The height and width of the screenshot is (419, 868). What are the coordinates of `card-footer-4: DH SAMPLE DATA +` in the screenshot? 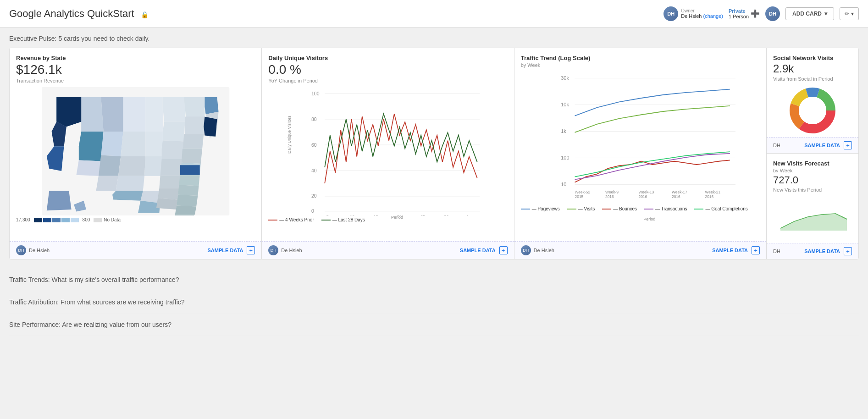 It's located at (813, 145).